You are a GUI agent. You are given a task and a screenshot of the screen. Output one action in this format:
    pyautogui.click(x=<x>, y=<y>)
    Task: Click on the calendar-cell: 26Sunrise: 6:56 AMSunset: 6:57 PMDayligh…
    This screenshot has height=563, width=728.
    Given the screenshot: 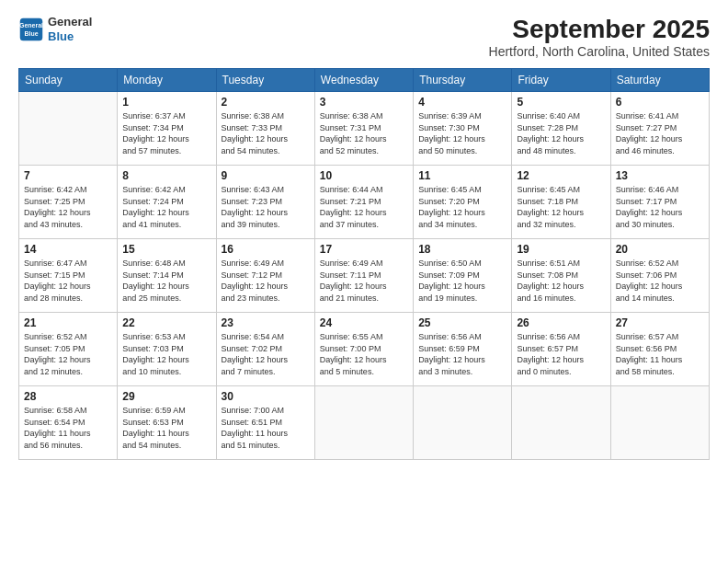 What is the action you would take?
    pyautogui.click(x=561, y=350)
    